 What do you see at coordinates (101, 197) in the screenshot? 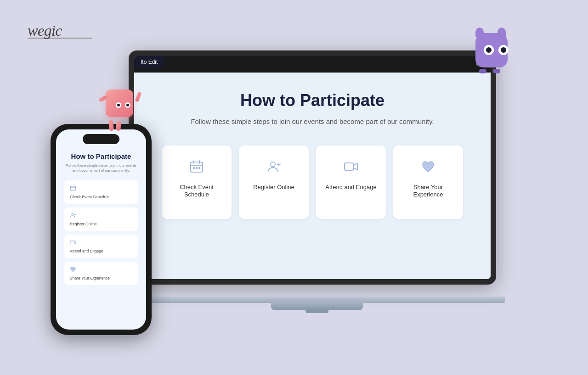
I see `phone-step-label-1: Check Event Schedule` at bounding box center [101, 197].